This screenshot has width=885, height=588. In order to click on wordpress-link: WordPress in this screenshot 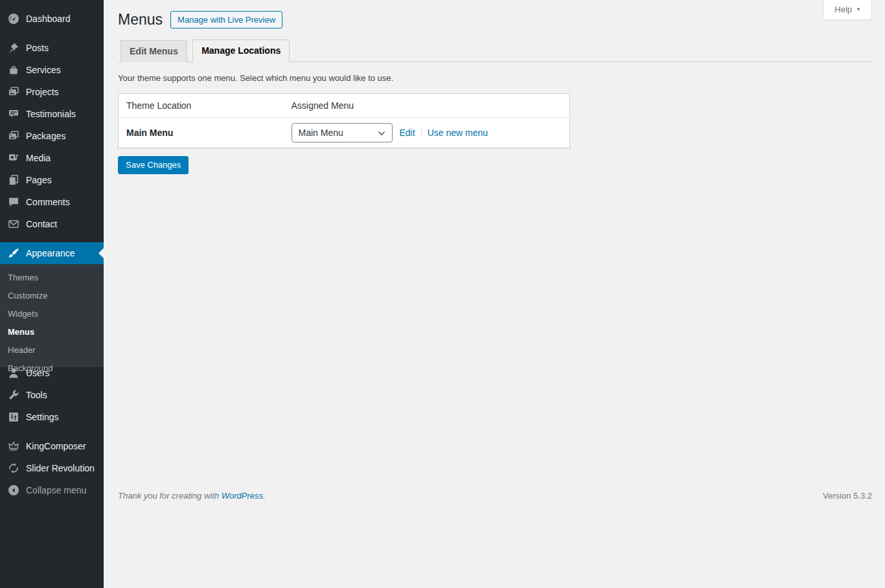, I will do `click(242, 496)`.